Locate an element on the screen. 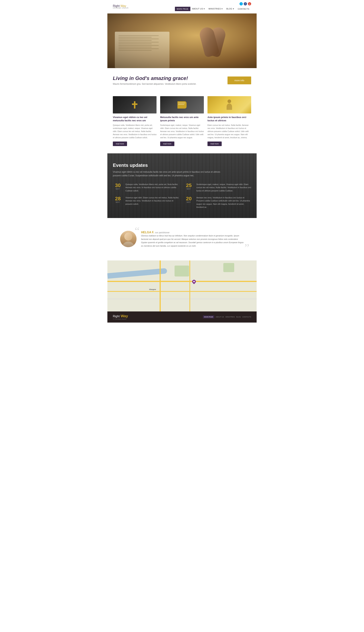  map-road-h2 is located at coordinates (182, 292).